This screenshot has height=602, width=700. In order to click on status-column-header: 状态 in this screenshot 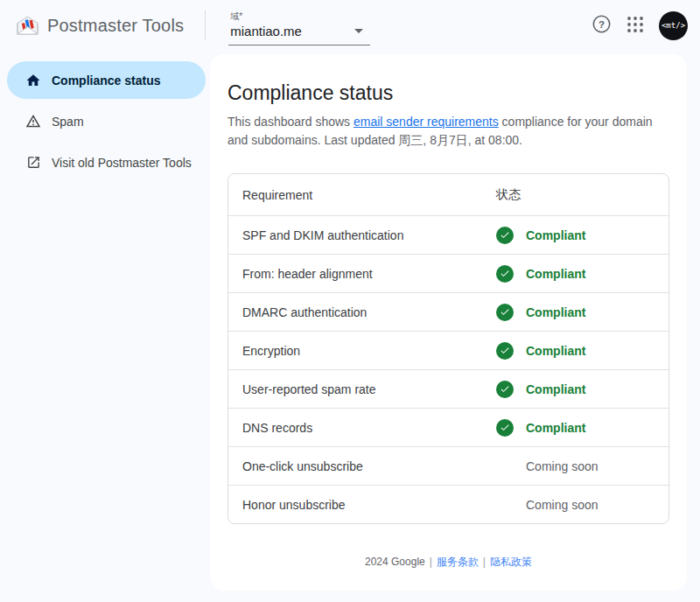, I will do `click(508, 195)`.